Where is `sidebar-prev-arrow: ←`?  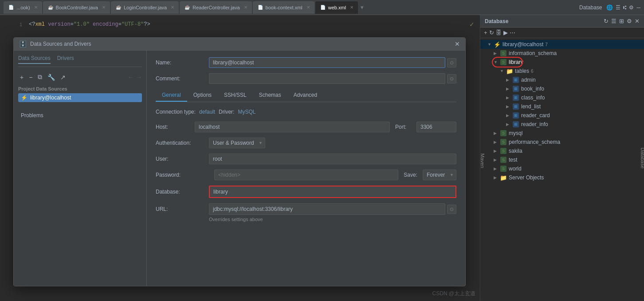 sidebar-prev-arrow: ← is located at coordinates (131, 77).